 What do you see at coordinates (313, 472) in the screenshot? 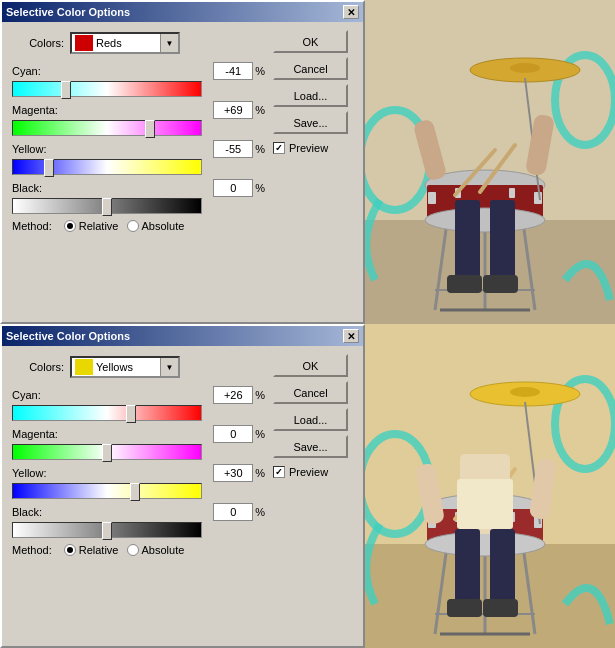
I see `dialog2-preview-row: ✓ Preview` at bounding box center [313, 472].